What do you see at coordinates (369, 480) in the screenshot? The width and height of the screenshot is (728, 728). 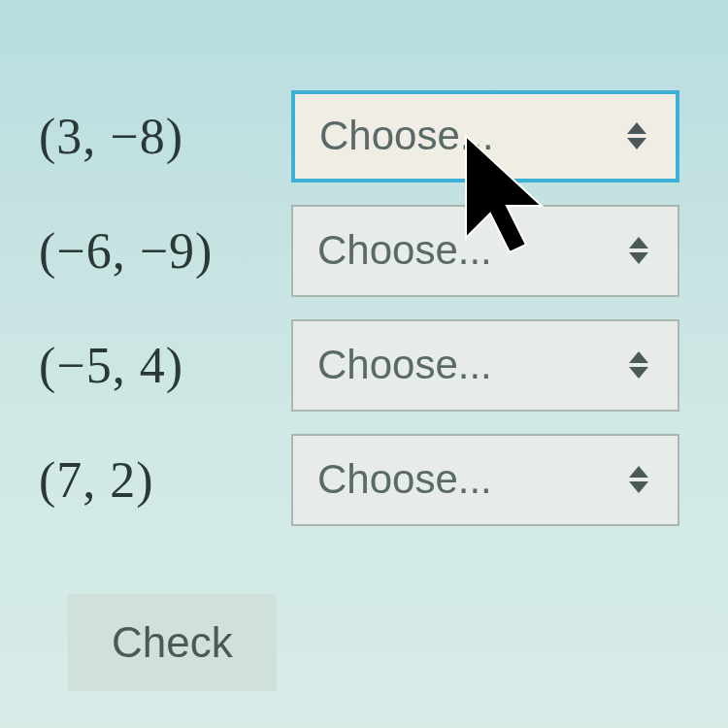 I see `row-4: (7, 2) Choose...` at bounding box center [369, 480].